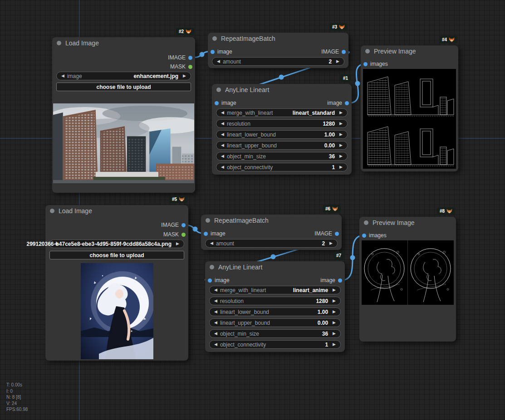  I want to click on node-repeat-image-batch-6: #6 RepeatImageBatch image IMAGE ◀ amount…, so click(271, 232).